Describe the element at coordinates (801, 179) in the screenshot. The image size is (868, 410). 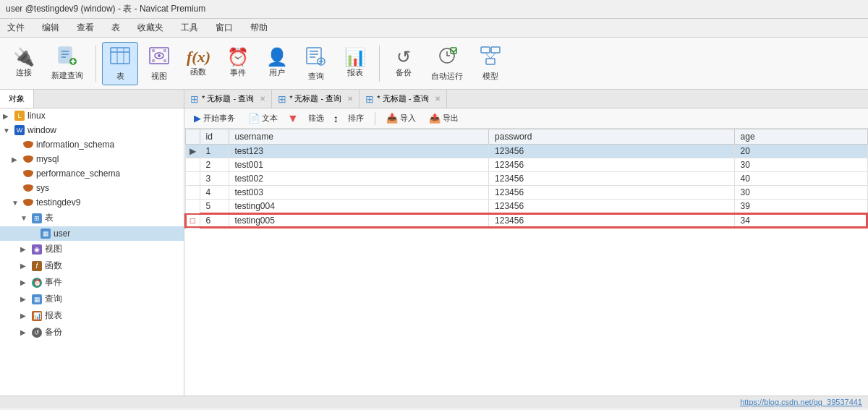
I see `row-3-age: 40` at that location.